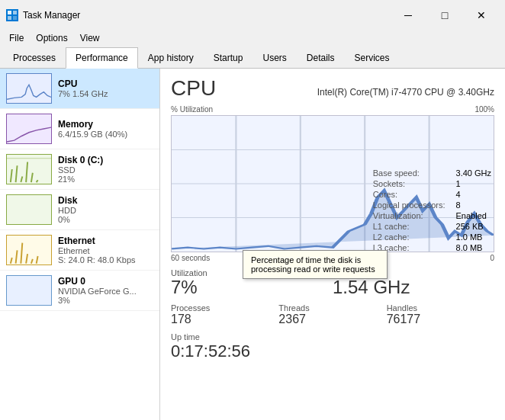  I want to click on menu-options: Options, so click(52, 38).